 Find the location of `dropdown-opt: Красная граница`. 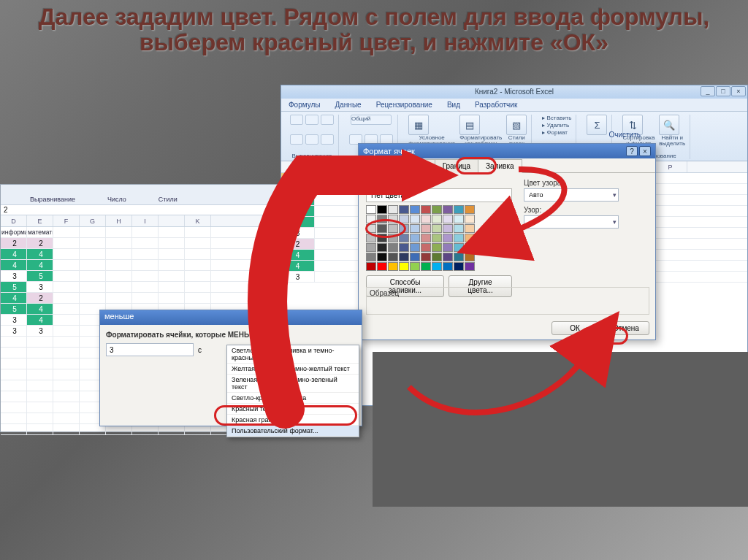

dropdown-opt: Красная граница is located at coordinates (293, 421).